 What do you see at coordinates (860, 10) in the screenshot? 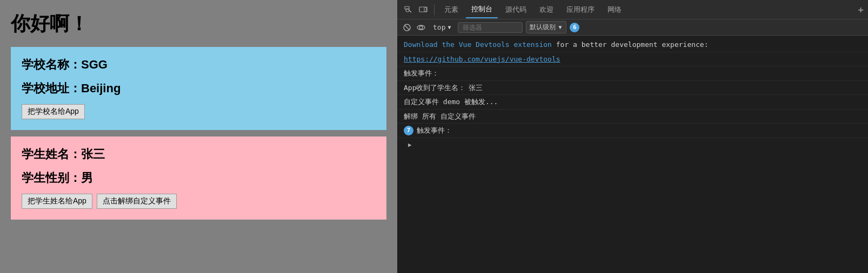
I see `add-tab-icon: +` at bounding box center [860, 10].